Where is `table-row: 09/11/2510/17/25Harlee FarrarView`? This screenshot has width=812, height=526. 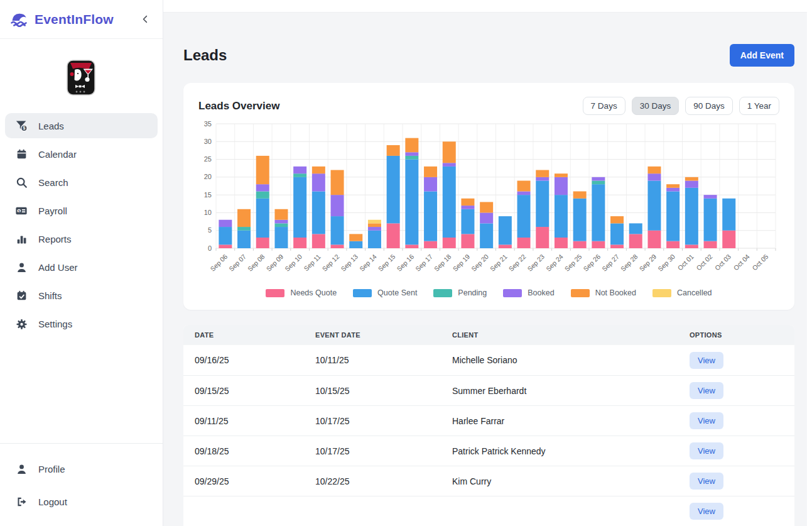
table-row: 09/11/2510/17/25Harlee FarrarView is located at coordinates (489, 420).